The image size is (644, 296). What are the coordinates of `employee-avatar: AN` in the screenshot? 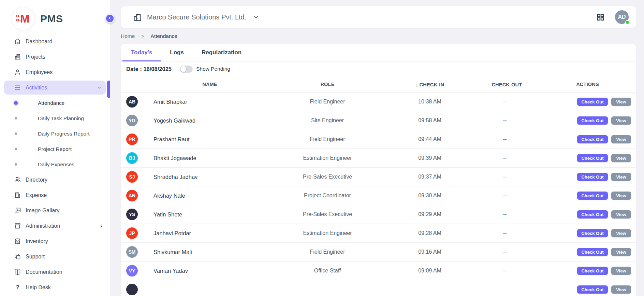 It's located at (132, 196).